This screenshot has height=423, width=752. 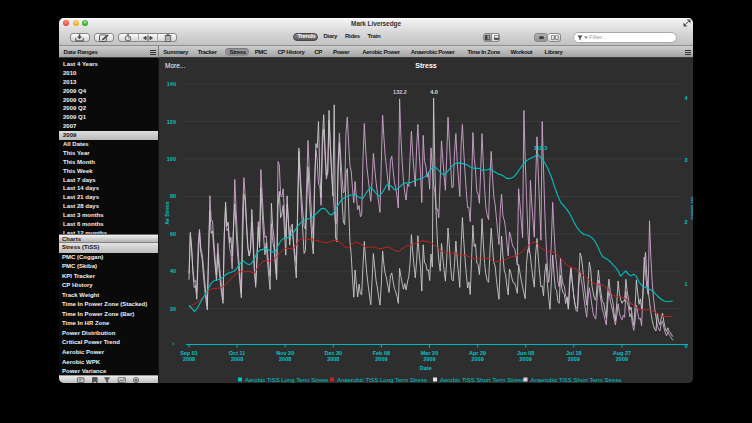 I want to click on svg-text: Mar 20, so click(x=430, y=353).